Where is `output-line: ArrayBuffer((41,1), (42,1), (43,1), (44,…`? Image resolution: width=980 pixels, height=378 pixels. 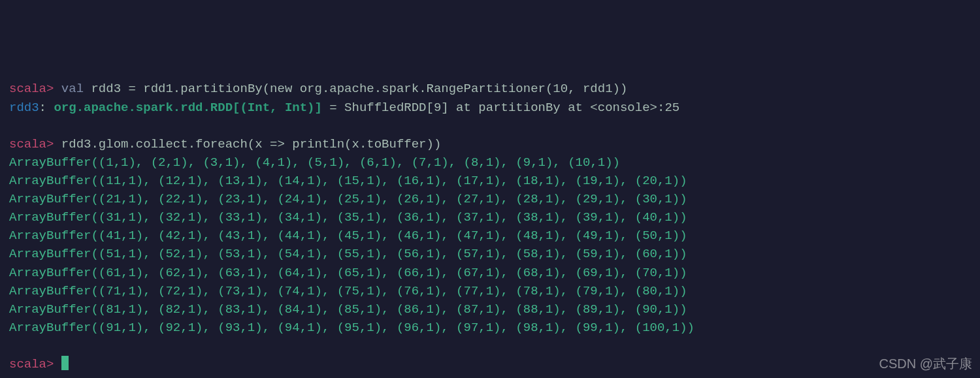 output-line: ArrayBuffer((41,1), (42,1), (43,1), (44,… is located at coordinates (348, 236).